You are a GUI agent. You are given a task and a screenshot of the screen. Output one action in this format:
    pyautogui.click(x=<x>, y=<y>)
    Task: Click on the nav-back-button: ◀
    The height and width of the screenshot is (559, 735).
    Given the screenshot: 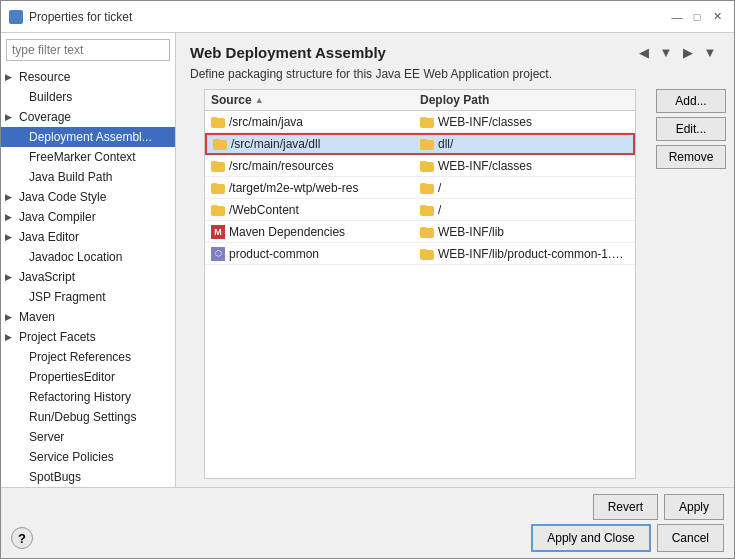 What is the action you would take?
    pyautogui.click(x=644, y=52)
    